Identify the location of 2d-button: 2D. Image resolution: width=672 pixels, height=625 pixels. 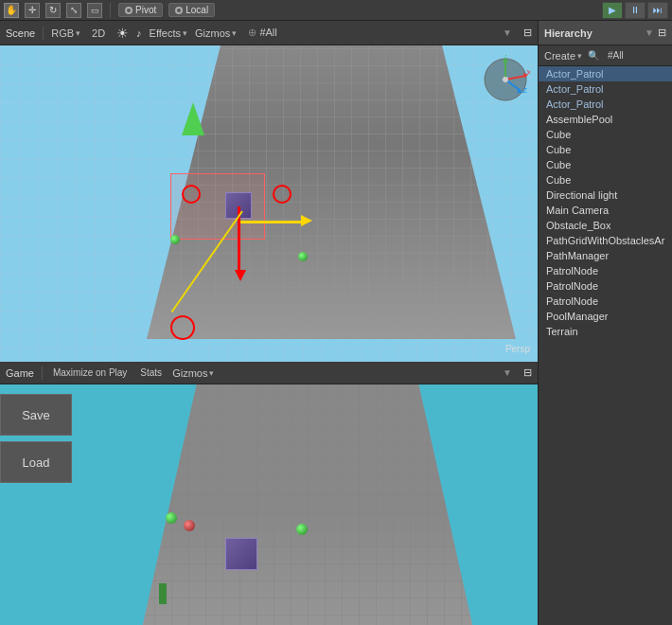
(98, 33).